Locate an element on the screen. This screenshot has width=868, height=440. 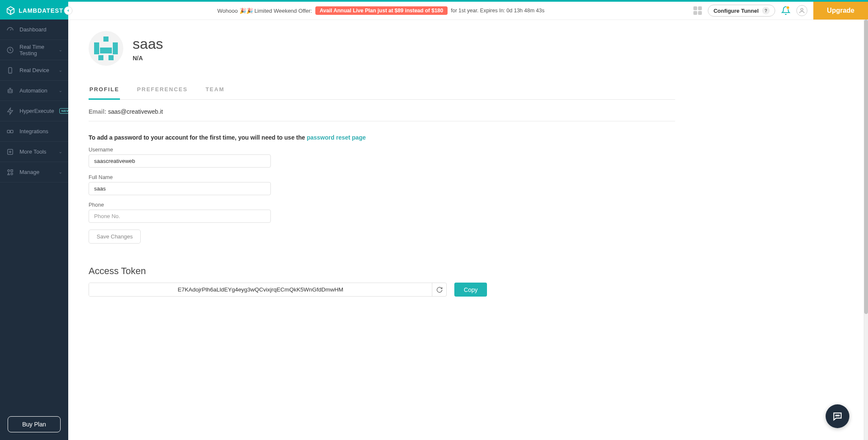
email-row: Email: saas@creativeweb.it is located at coordinates (382, 110).